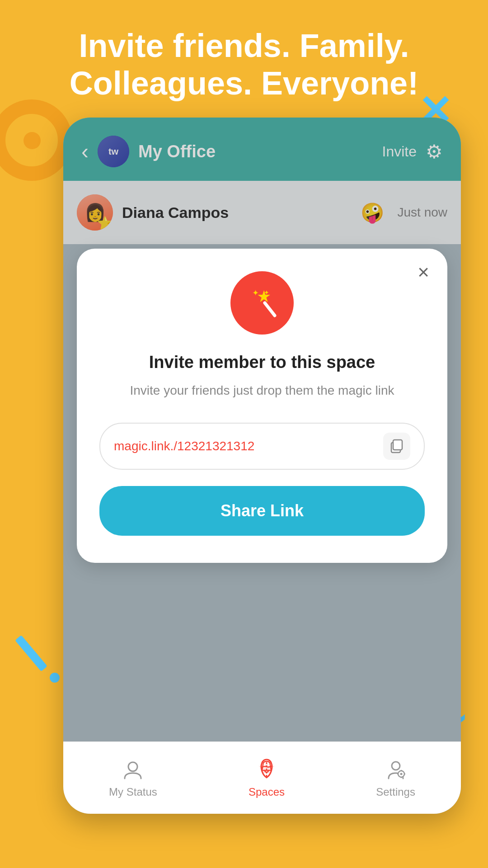 The image size is (488, 868). Describe the element at coordinates (262, 363) in the screenshot. I see `modal-title: Invite member to this space` at that location.